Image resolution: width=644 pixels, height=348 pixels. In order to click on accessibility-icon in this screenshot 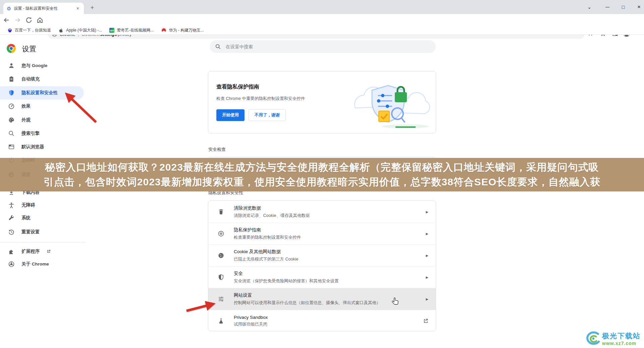, I will do `click(11, 205)`.